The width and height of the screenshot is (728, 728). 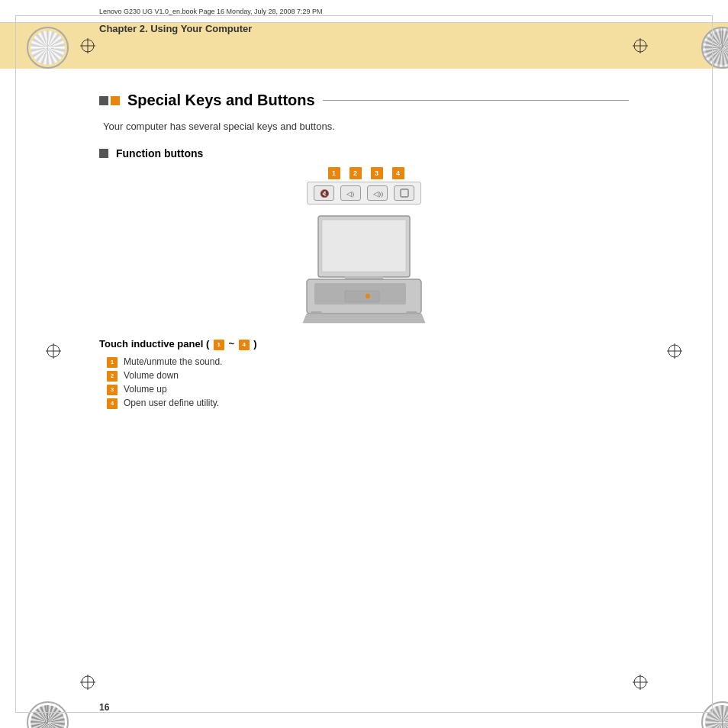 What do you see at coordinates (366, 127) in the screenshot?
I see `intro-text: Your computer has several special keys a…` at bounding box center [366, 127].